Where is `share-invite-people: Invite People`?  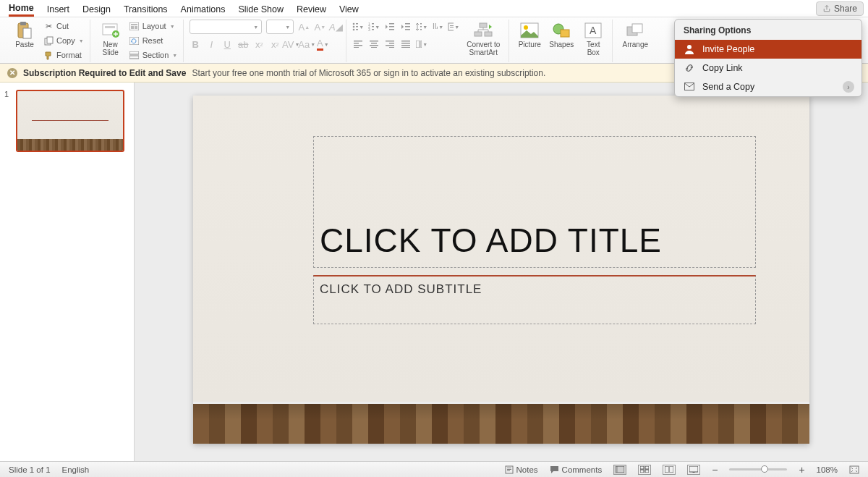 share-invite-people: Invite People is located at coordinates (768, 49).